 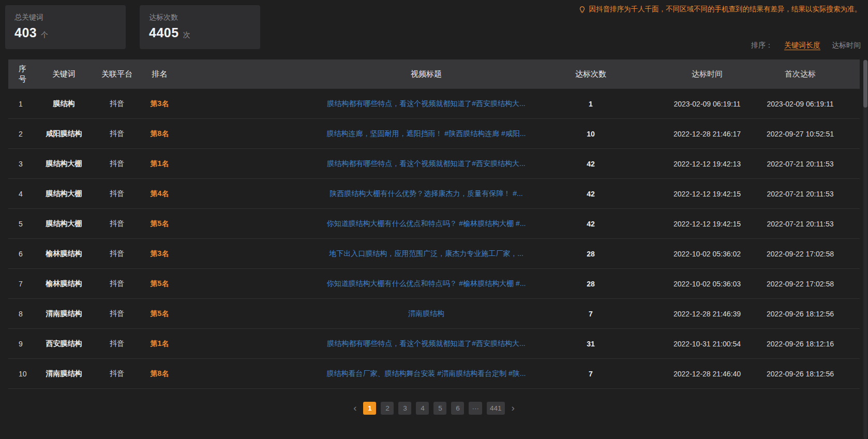 What do you see at coordinates (21, 74) in the screenshot?
I see `column-header-index: 序号` at bounding box center [21, 74].